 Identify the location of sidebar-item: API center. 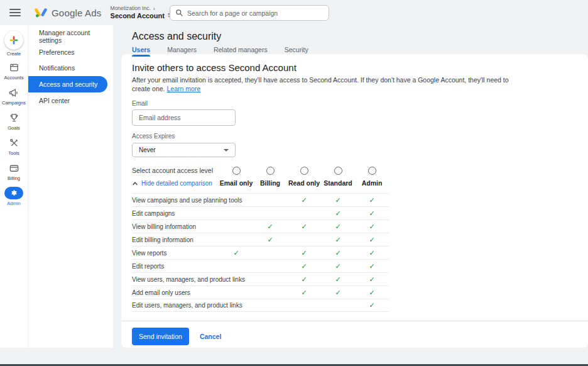
(70, 101).